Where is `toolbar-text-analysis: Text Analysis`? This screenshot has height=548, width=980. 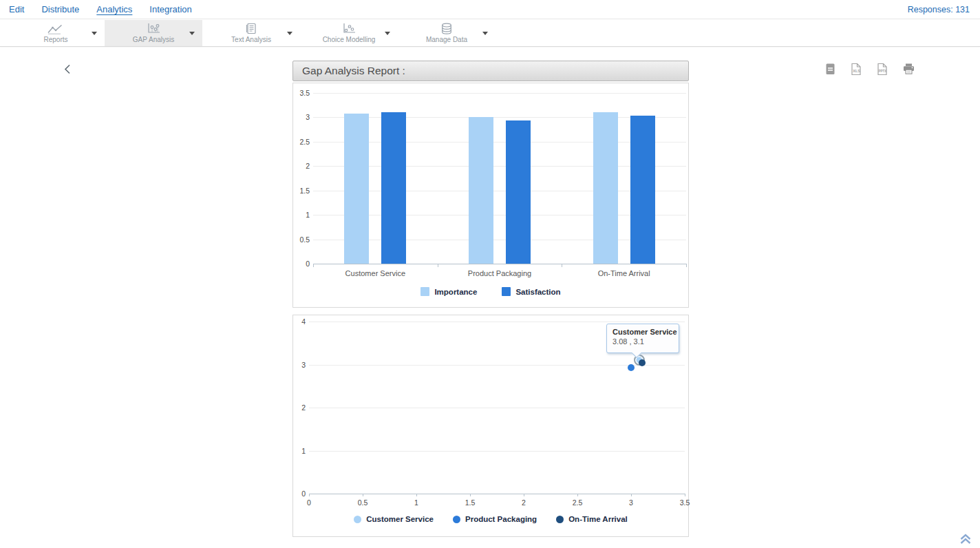
toolbar-text-analysis: Text Analysis is located at coordinates (251, 33).